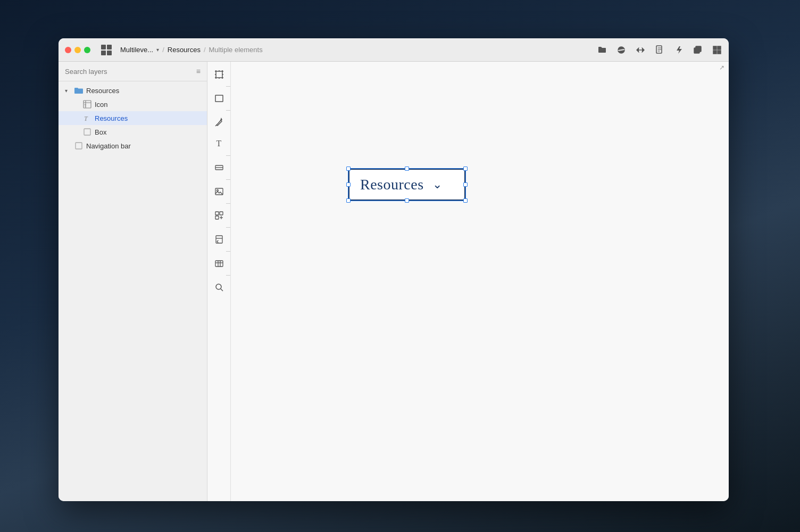  Describe the element at coordinates (640, 50) in the screenshot. I see `resize-icon` at that location.